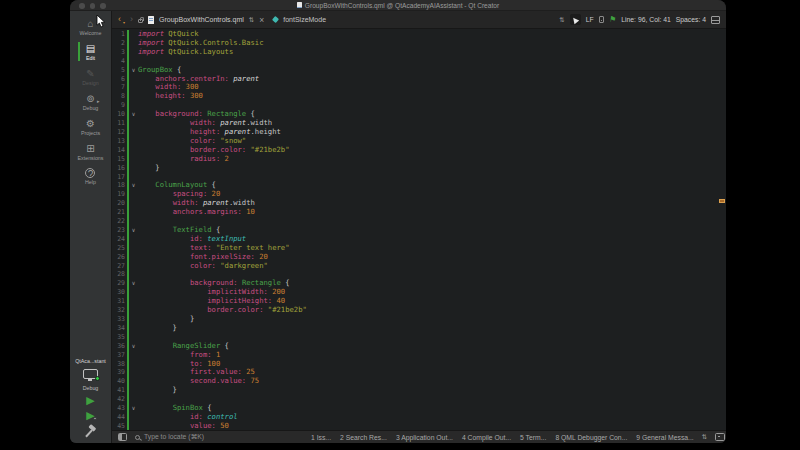  I want to click on mode-help: ?Help, so click(91, 177).